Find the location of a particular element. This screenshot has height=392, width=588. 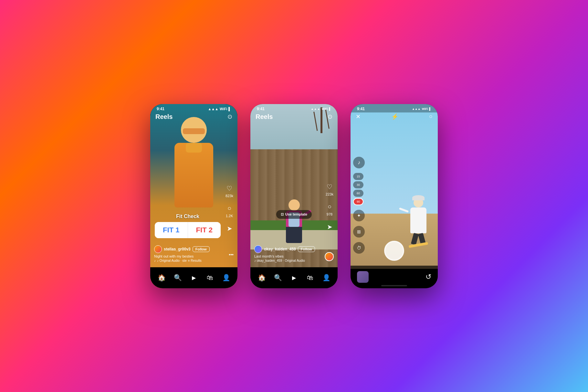

more-dots: ••• is located at coordinates (231, 255).